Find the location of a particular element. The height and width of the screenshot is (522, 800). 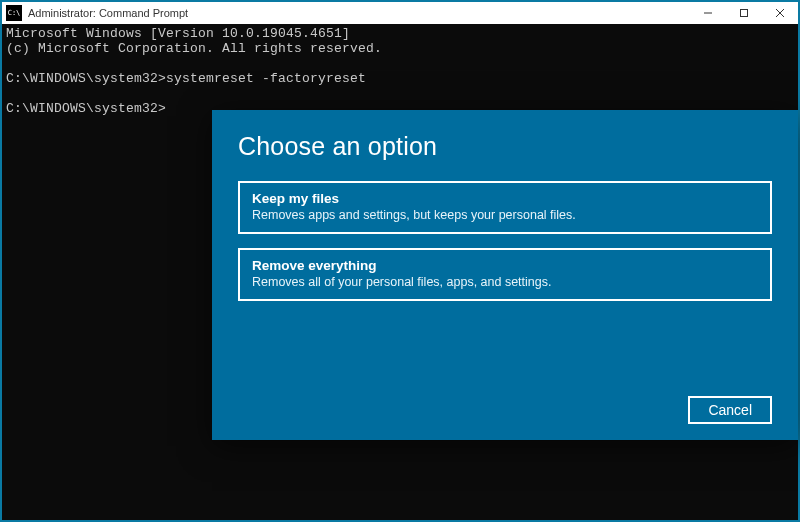

option-description: Removes apps and settings, but keeps you… is located at coordinates (505, 215).